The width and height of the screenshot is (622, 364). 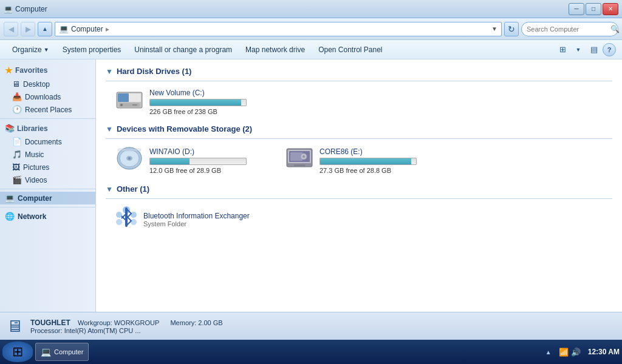 I want to click on sidebar-item-recent-places: 🕐 Recent Places, so click(x=47, y=109).